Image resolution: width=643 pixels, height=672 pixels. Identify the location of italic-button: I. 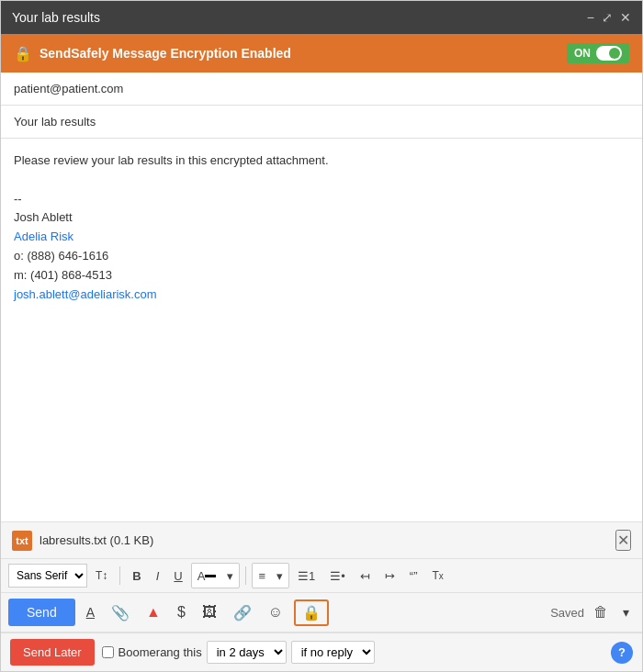
(158, 576).